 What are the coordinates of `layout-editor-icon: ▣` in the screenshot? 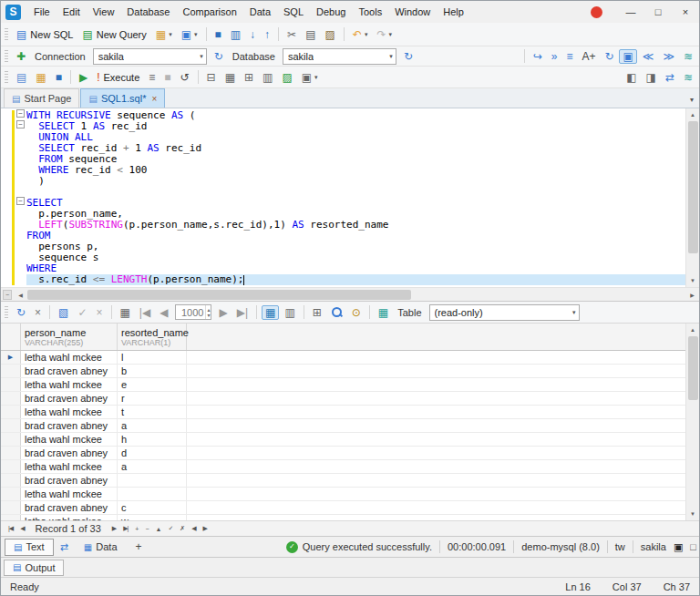 It's located at (678, 547).